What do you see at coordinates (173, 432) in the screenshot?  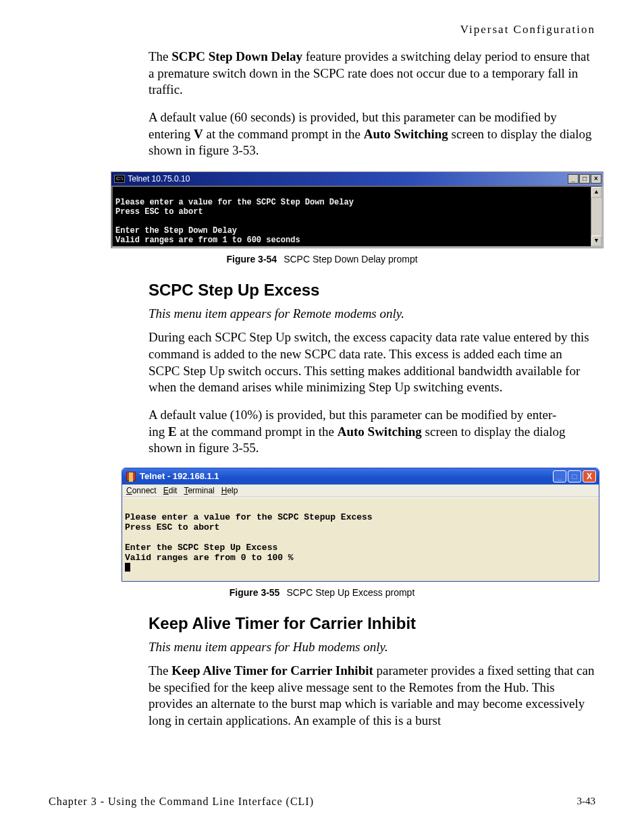 I see `text-bold: E` at bounding box center [173, 432].